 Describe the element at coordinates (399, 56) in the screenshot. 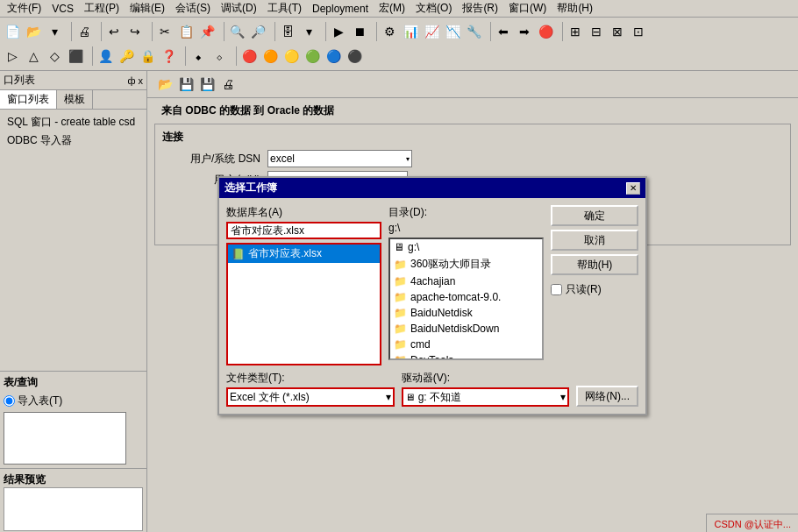

I see `toolbar-row-2: ▷ △ ◇ ⬛ 👤 🔑 🔒 ❓ ⬥ ⬦ 🔴 🟠 🟡 🟢 🔵 ⚫` at that location.